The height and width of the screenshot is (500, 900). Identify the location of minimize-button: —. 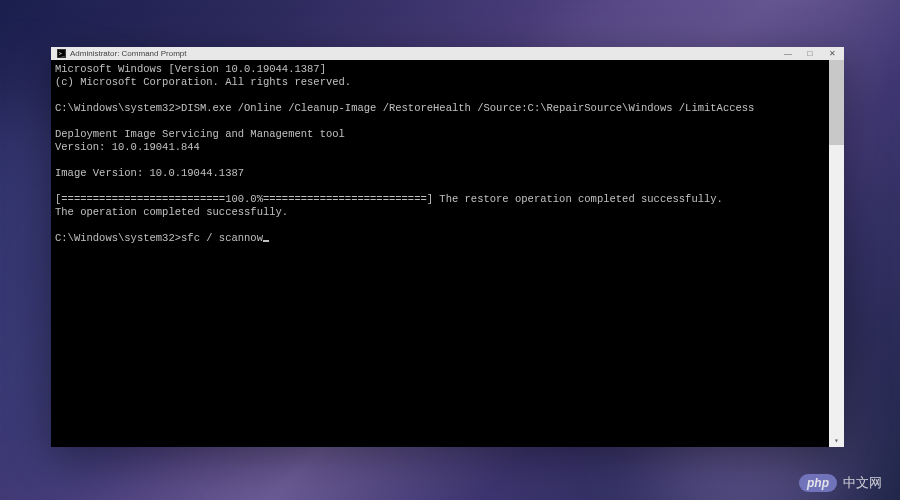
(788, 54).